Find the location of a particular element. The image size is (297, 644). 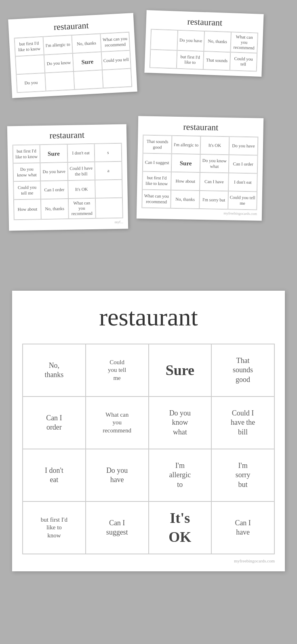

cell: a is located at coordinates (108, 171).